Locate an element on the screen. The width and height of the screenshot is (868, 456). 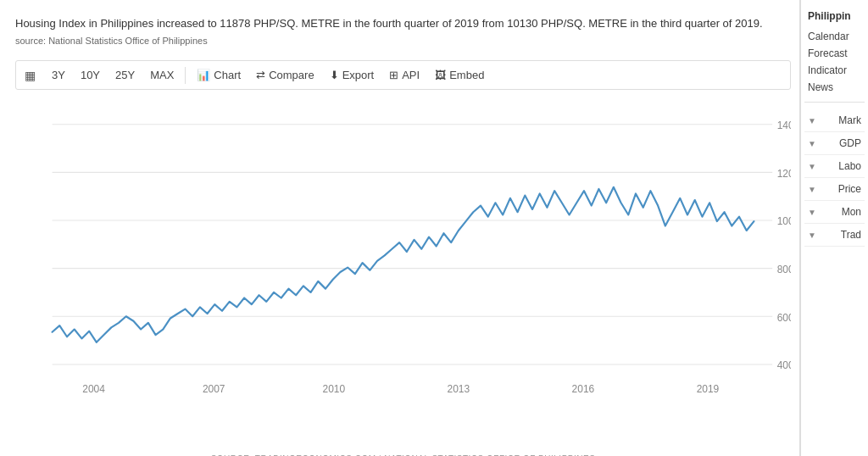
sidebar-divider is located at coordinates (834, 102).